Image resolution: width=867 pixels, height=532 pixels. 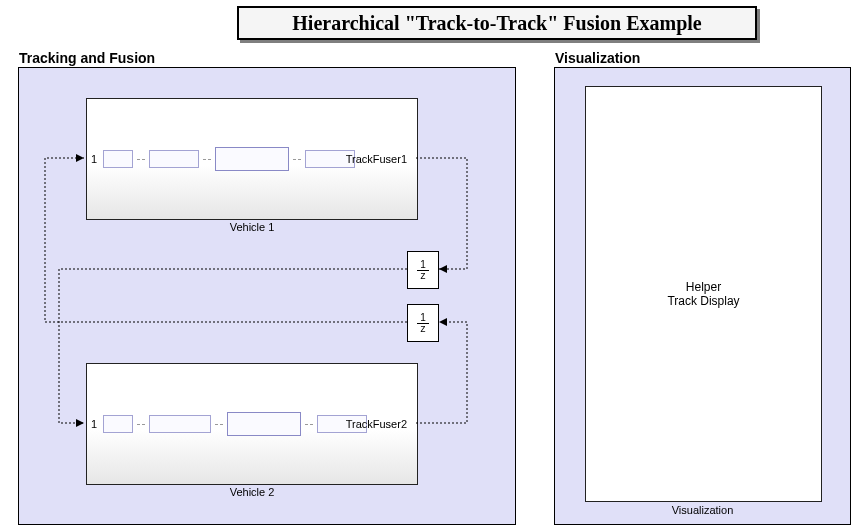 What do you see at coordinates (252, 227) in the screenshot?
I see `vehicle-1-caption: Vehicle 1` at bounding box center [252, 227].